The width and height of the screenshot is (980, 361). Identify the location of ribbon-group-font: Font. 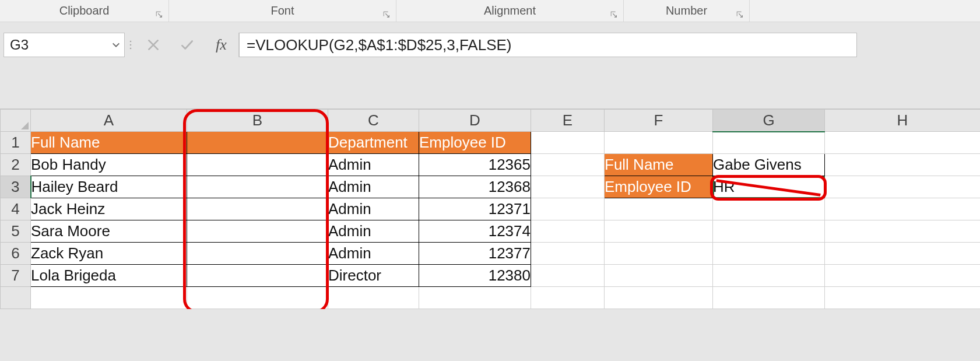
(283, 10).